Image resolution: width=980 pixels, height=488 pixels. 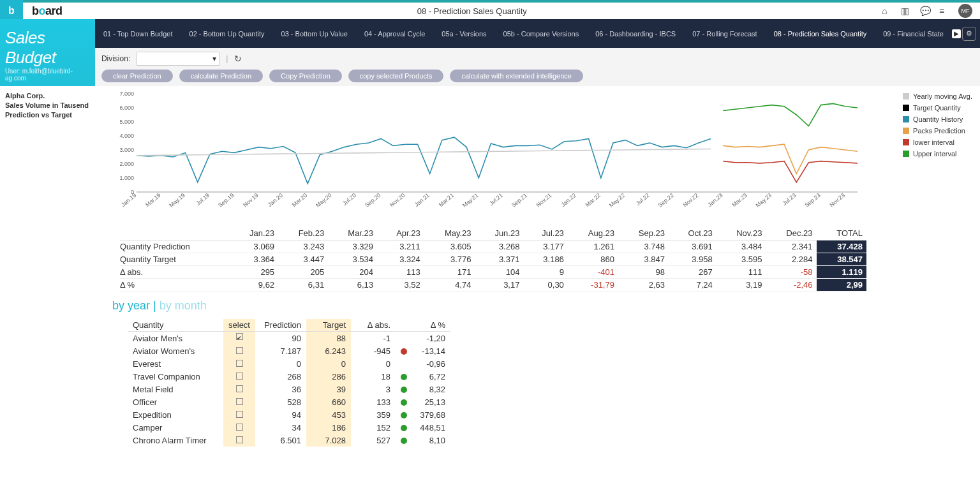 I want to click on svg-text: Mar.21, so click(x=447, y=200).